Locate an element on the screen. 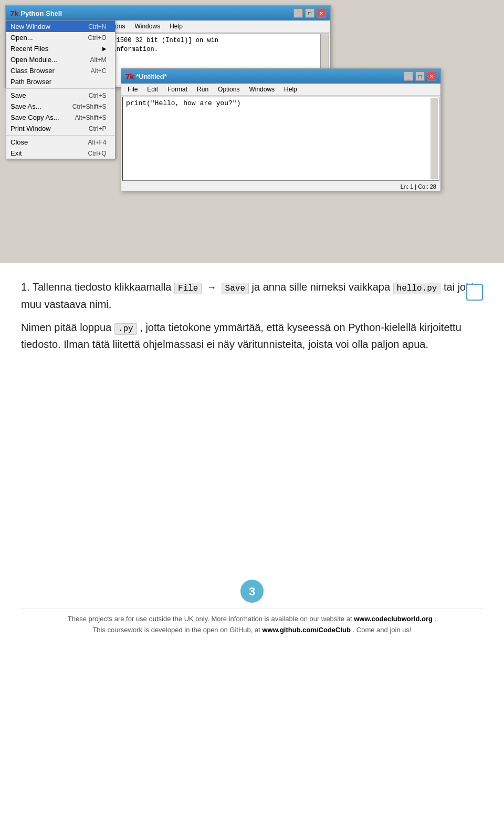  shell-minimize-btn: _ is located at coordinates (298, 13).